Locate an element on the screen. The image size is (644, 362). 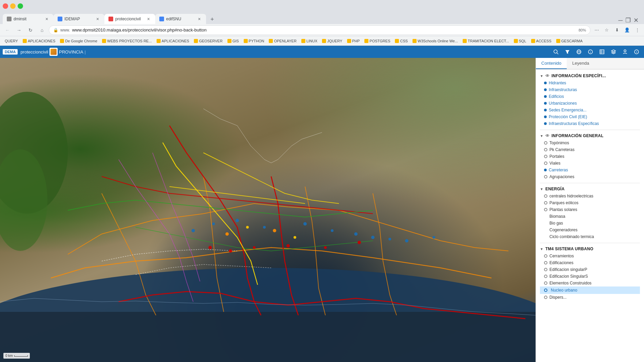
section-header-tm4: ▼ TM4 Sistema Urbano is located at coordinates (590, 249).